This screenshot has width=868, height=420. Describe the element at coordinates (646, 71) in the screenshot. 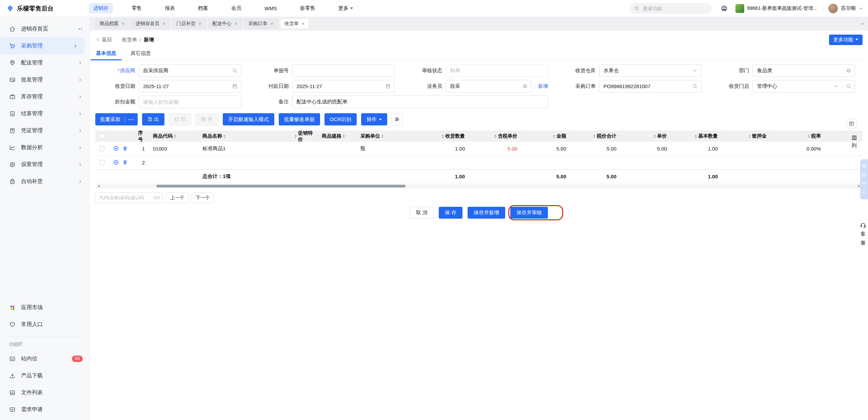

I see `warehouse-input` at that location.